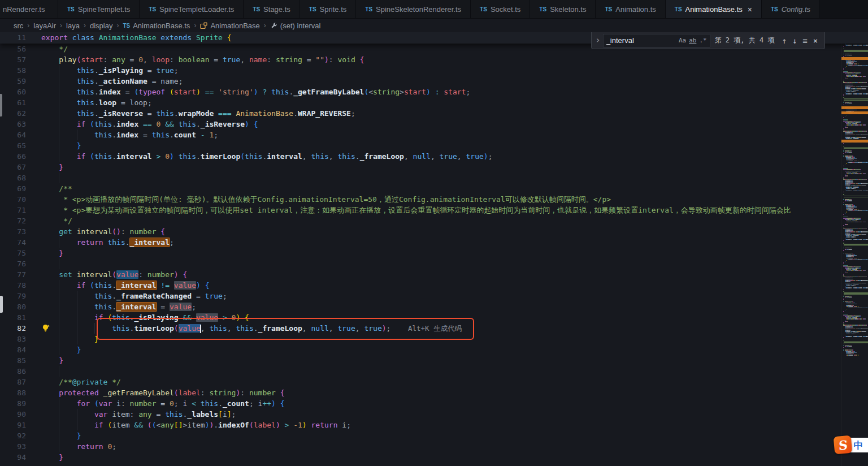  Describe the element at coordinates (13, 70) in the screenshot. I see `line-number: 58` at that location.